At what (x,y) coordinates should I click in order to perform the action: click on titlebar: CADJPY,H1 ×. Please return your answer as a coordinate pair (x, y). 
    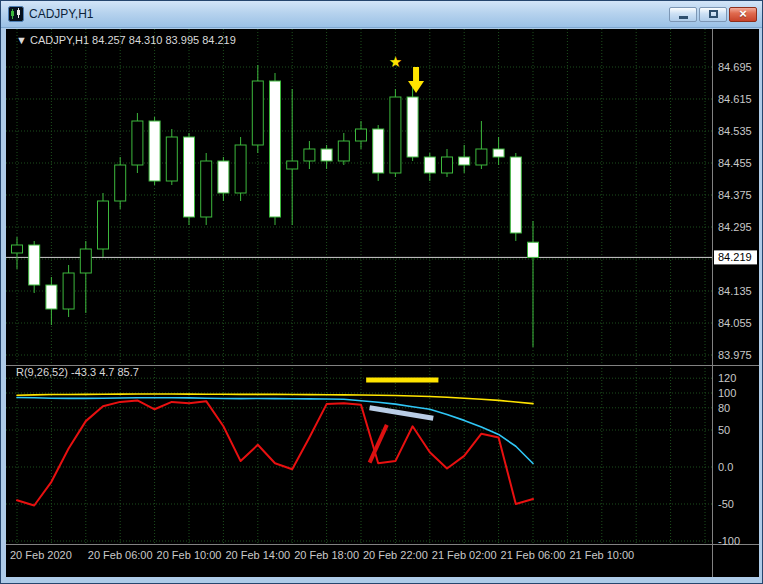
    Looking at the image, I should click on (382, 14).